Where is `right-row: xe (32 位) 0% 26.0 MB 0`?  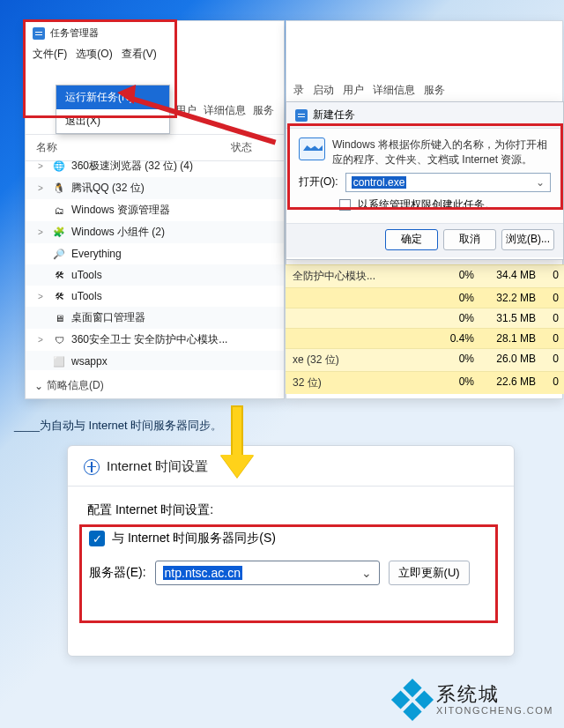
right-row: xe (32 位) 0% 26.0 MB 0 is located at coordinates (425, 360).